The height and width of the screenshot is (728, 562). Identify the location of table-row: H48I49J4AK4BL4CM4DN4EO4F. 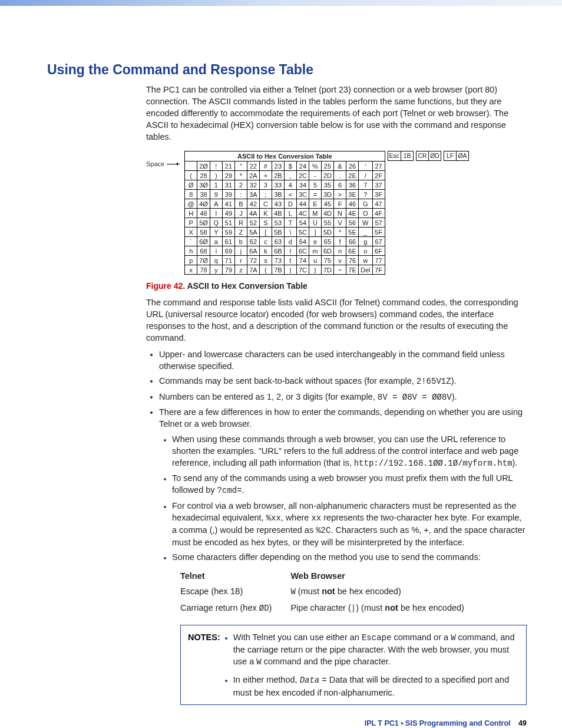
(285, 213).